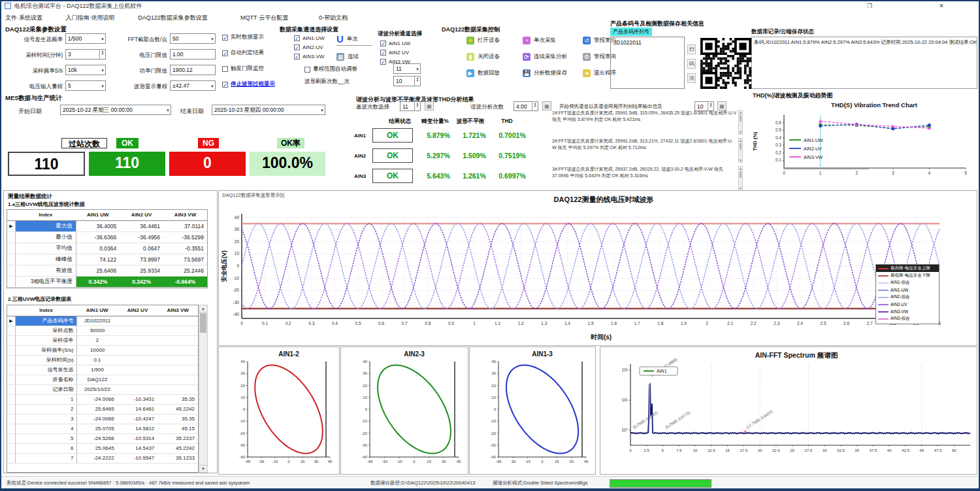 The width and height of the screenshot is (980, 491). Describe the element at coordinates (289, 323) in the screenshot. I see `svg-text: 0.2` at that location.